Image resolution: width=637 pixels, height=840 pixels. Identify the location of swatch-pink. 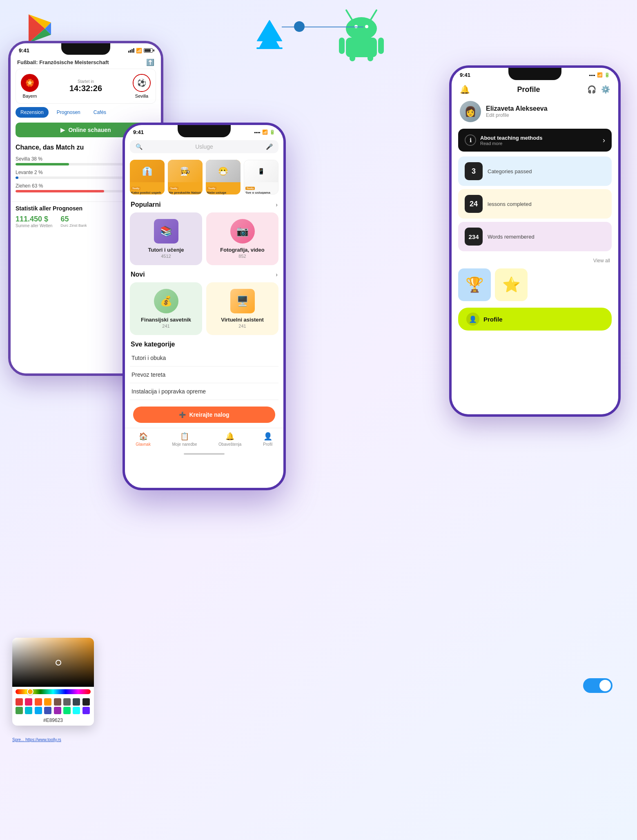
(29, 702).